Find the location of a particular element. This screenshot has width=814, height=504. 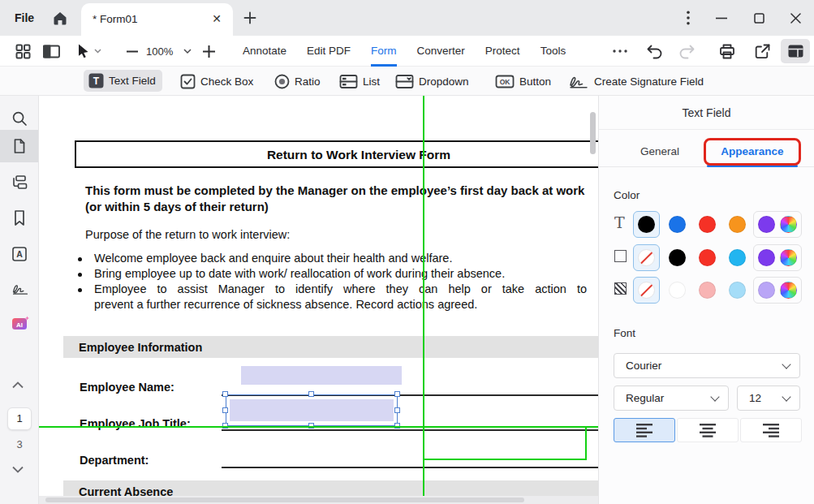

font-style-select: Regular is located at coordinates (671, 398).